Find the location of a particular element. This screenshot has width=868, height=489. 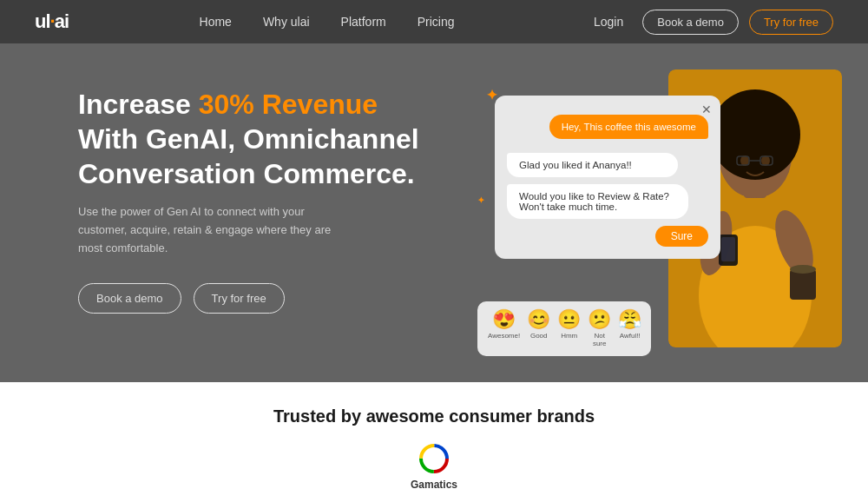

nav-link-pricing: Pricing is located at coordinates (436, 22).